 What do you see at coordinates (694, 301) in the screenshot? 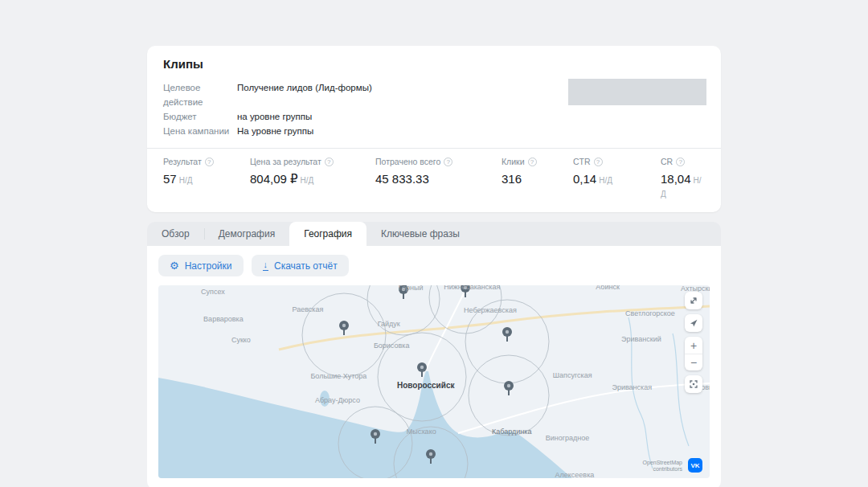
I see `fullscreen-button` at bounding box center [694, 301].